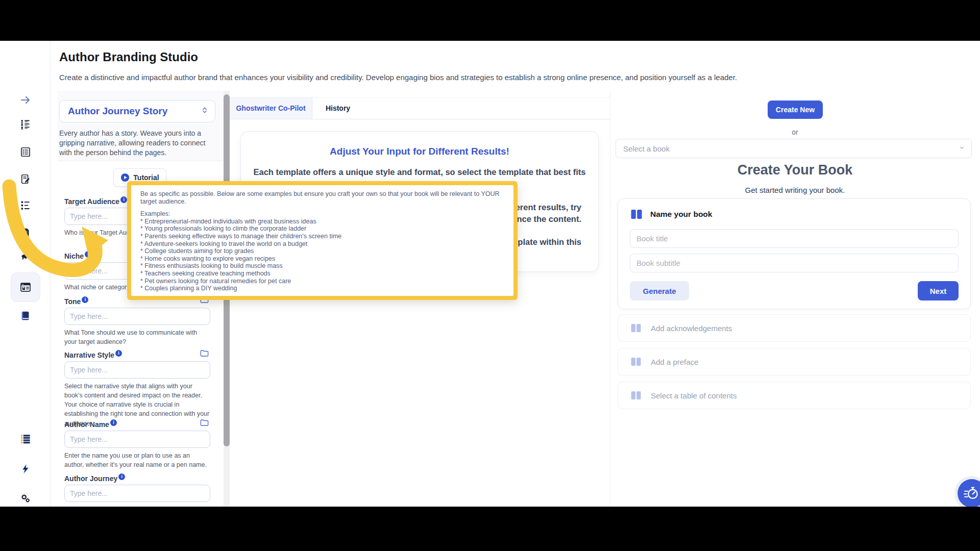  I want to click on guidance-card-fragment: nce the content., so click(549, 219).